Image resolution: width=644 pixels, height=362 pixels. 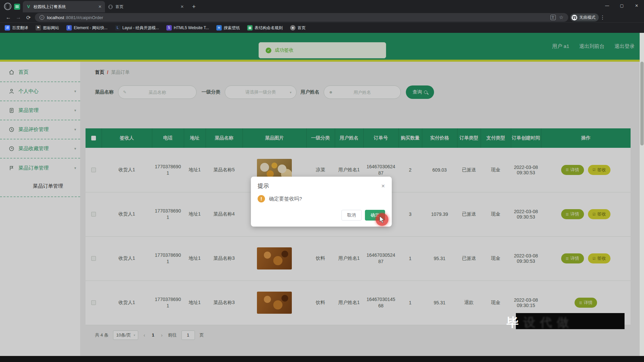 What do you see at coordinates (574, 17) in the screenshot?
I see `incognito-icon` at bounding box center [574, 17].